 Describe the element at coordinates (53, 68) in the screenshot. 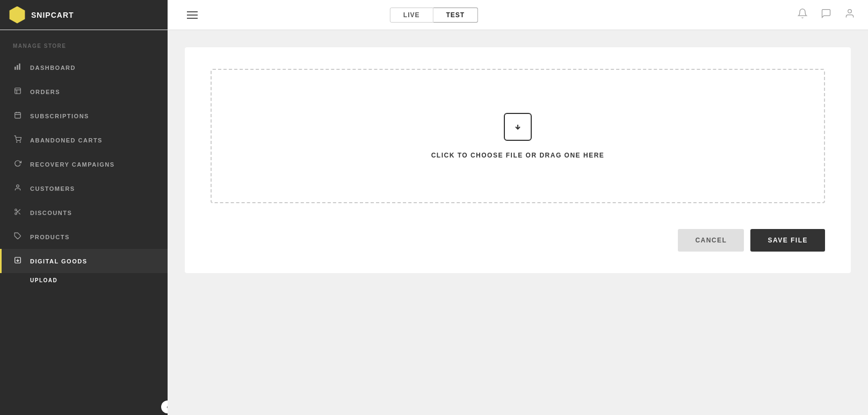

I see `dashboard-label: DASHBOARD` at that location.